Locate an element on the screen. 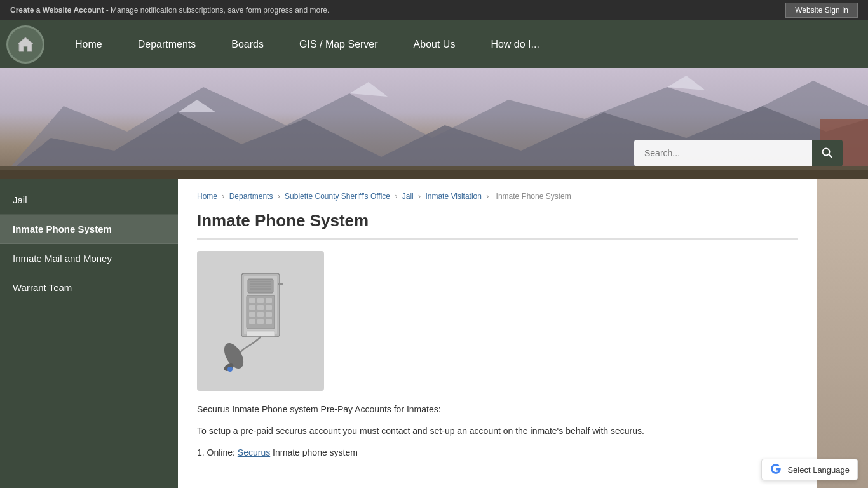 Image resolution: width=868 pixels, height=488 pixels. breadcrumb-sep-5: › is located at coordinates (488, 196).